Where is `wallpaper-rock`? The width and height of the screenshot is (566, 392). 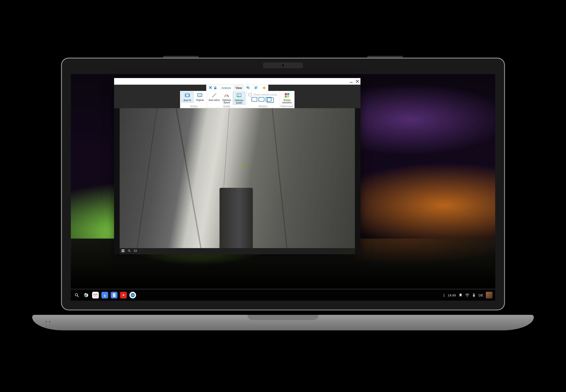
wallpaper-rock is located at coordinates (236, 221).